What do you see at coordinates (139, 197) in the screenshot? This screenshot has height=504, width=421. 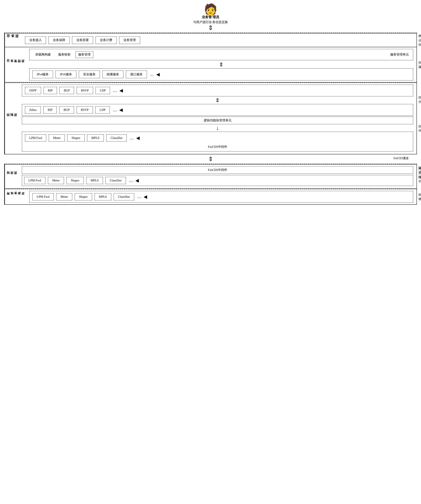 I see `dots-sh: …` at bounding box center [139, 197].